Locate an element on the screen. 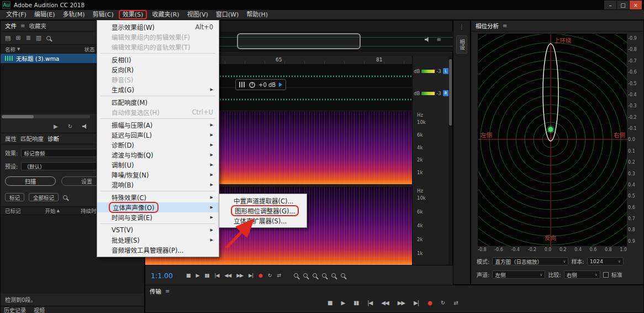  zoom-full-icon is located at coordinates (343, 275).